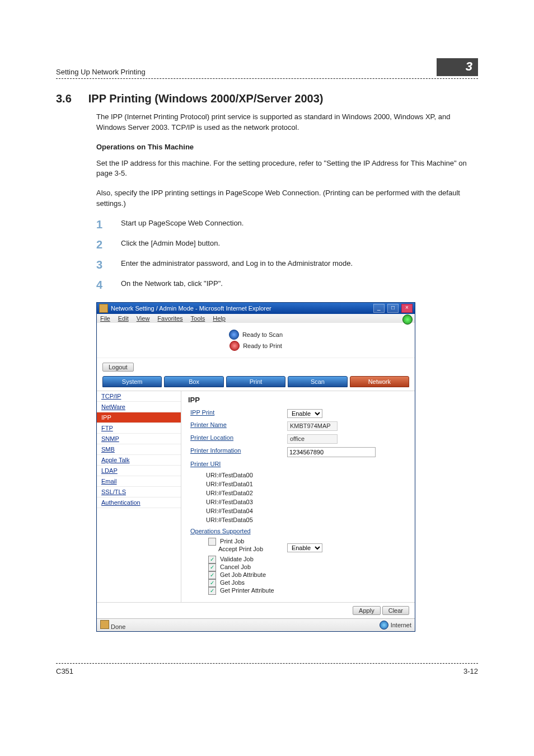 This screenshot has width=534, height=756. Describe the element at coordinates (236, 414) in the screenshot. I see `ipp-print-label: IPP Print` at that location.